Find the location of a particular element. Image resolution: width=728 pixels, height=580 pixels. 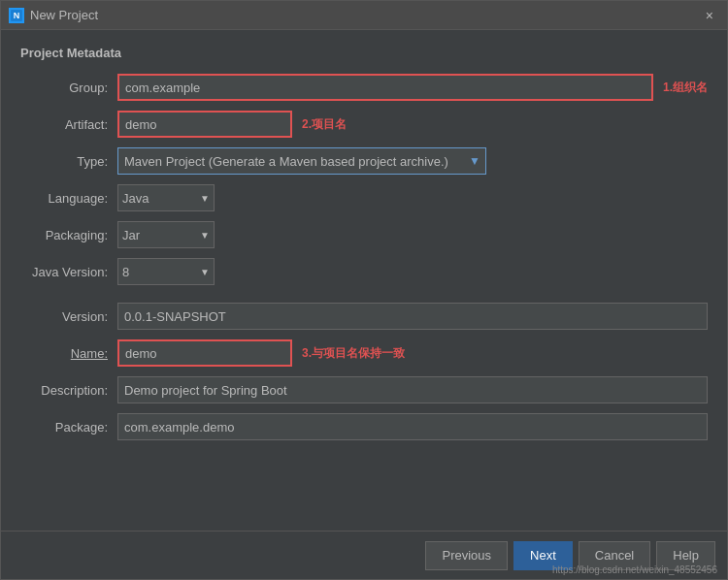

artifact-label: Artifact: is located at coordinates (69, 124).